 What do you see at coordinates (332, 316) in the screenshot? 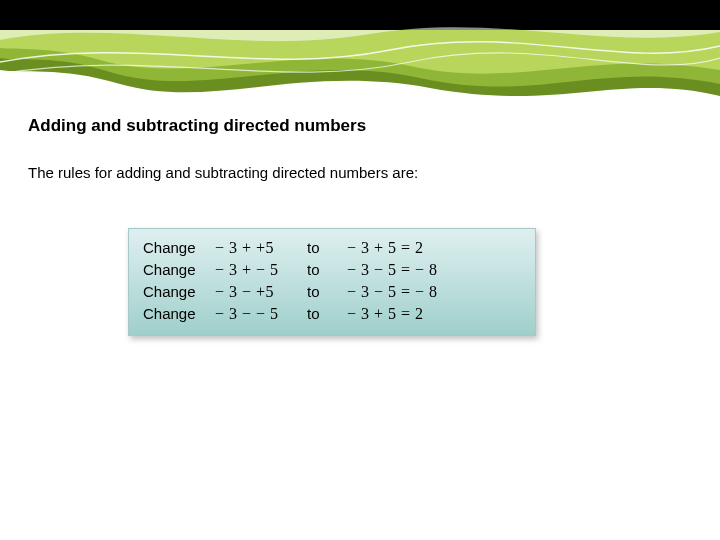
I see `table-row: Change − 3 − − 5 to − 3 + 5 = 2` at bounding box center [332, 316].